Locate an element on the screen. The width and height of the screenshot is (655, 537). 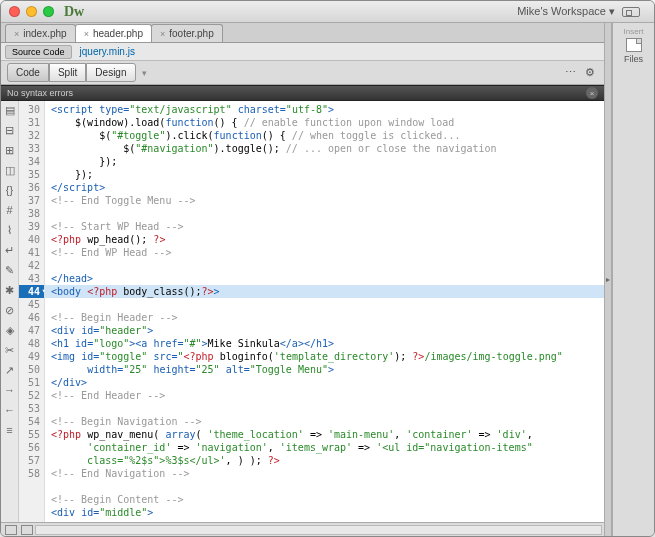
tab-footer: ×footer.php is located at coordinates (187, 33).